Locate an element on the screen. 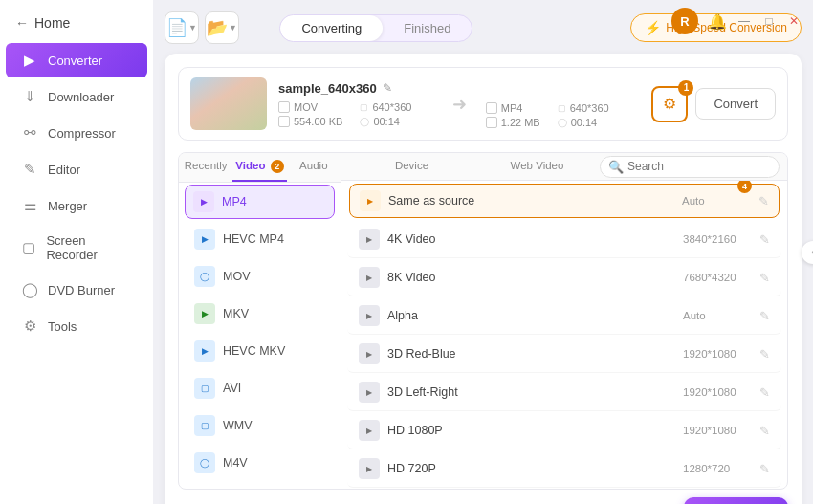 The height and width of the screenshot is (504, 813). sidebar-item-tools: ⚙ Tools is located at coordinates (77, 326).